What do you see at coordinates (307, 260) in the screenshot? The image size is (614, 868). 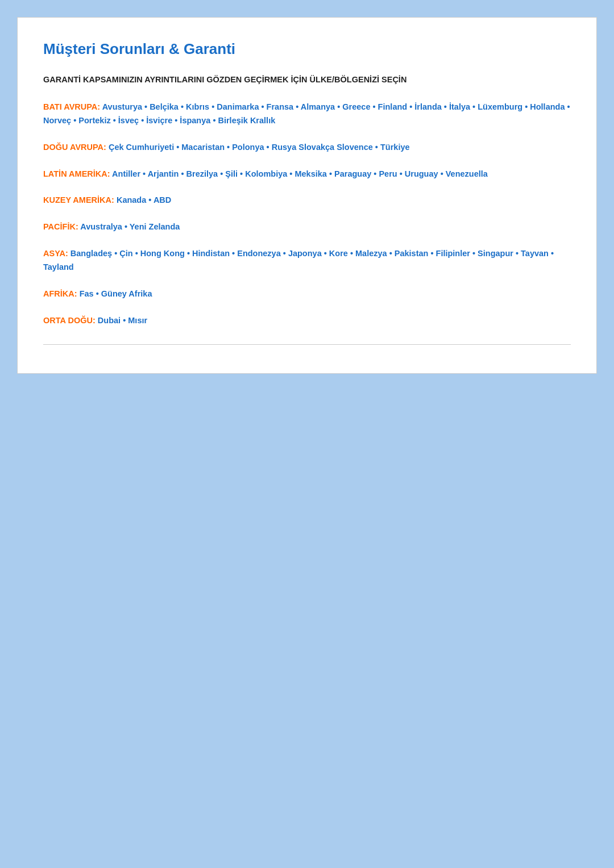 I see `region-block-asya: ASYA: Bangladeş • Çin • Hong Kong • Hind…` at bounding box center [307, 260].